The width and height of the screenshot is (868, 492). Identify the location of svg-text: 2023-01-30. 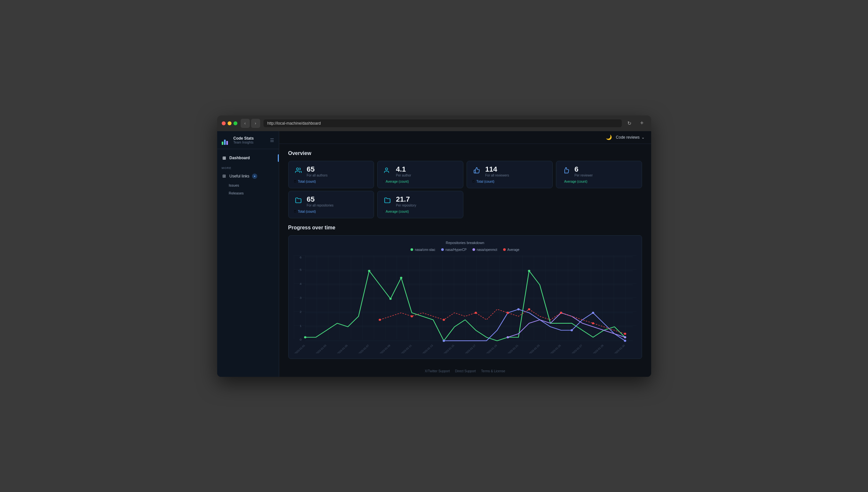
(620, 349).